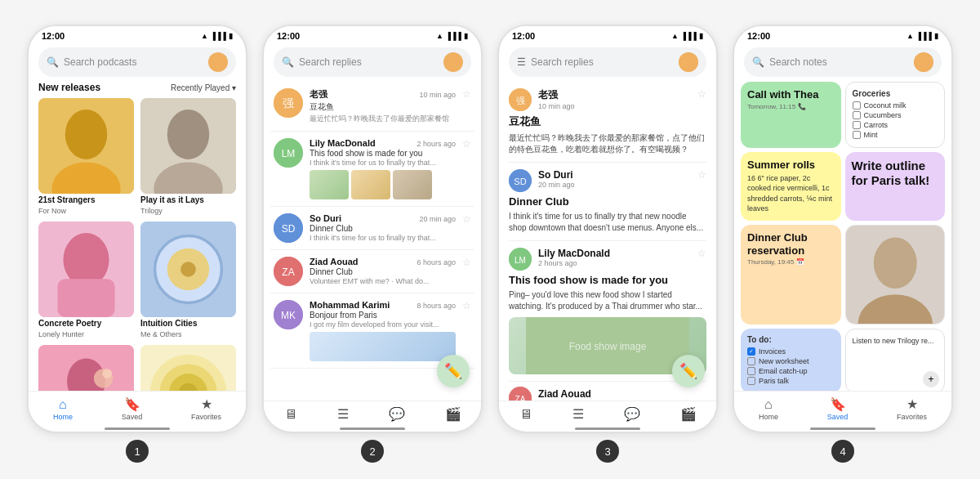 This screenshot has height=479, width=980. What do you see at coordinates (87, 280) in the screenshot?
I see `list-item: Concrete Poetry Lonely Hunter` at bounding box center [87, 280].